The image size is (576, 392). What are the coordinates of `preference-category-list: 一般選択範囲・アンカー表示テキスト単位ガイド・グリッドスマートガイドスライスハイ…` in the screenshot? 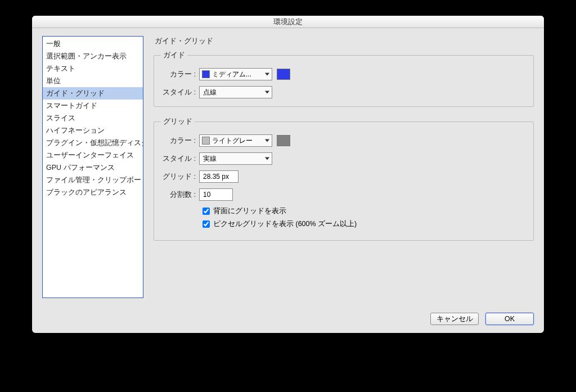 It's located at (93, 167).